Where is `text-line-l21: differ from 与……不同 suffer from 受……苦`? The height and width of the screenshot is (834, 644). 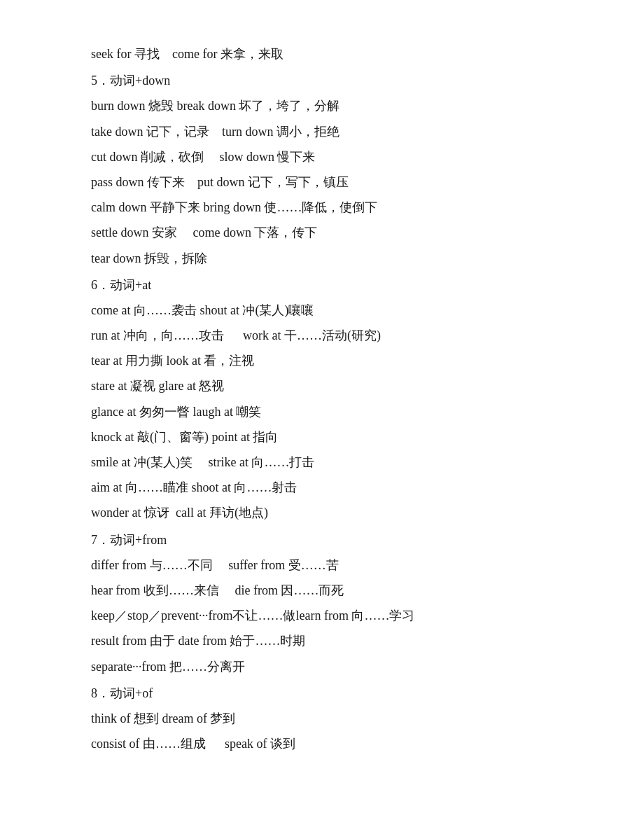 text-line-l21: differ from 与……不同 suffer from 受……苦 is located at coordinates (322, 565).